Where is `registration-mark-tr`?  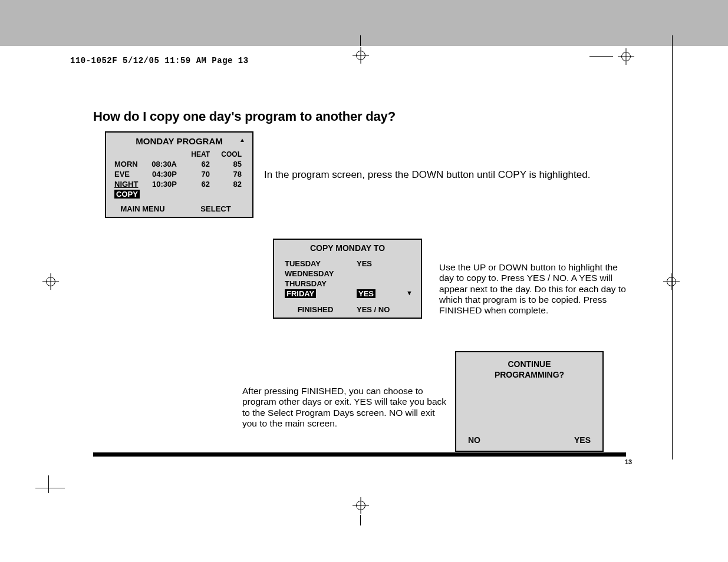
registration-mark-tr is located at coordinates (626, 57).